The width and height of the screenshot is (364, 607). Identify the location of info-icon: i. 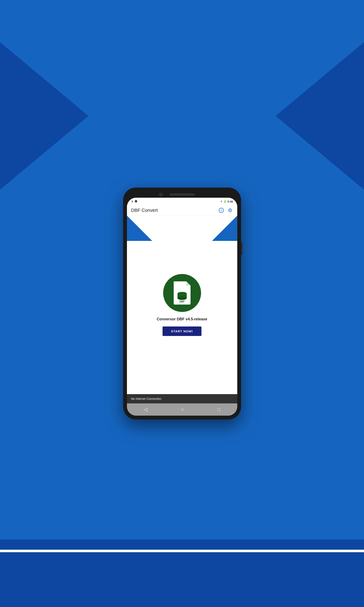
(221, 210).